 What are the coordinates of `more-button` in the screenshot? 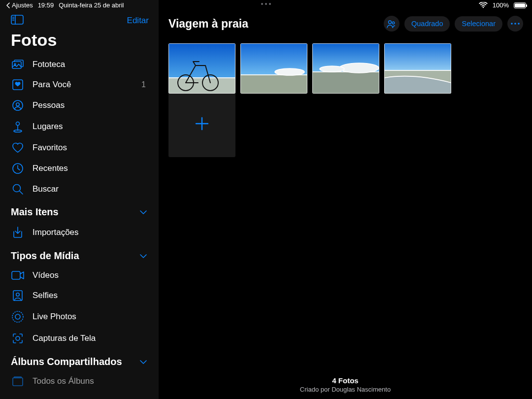 It's located at (515, 24).